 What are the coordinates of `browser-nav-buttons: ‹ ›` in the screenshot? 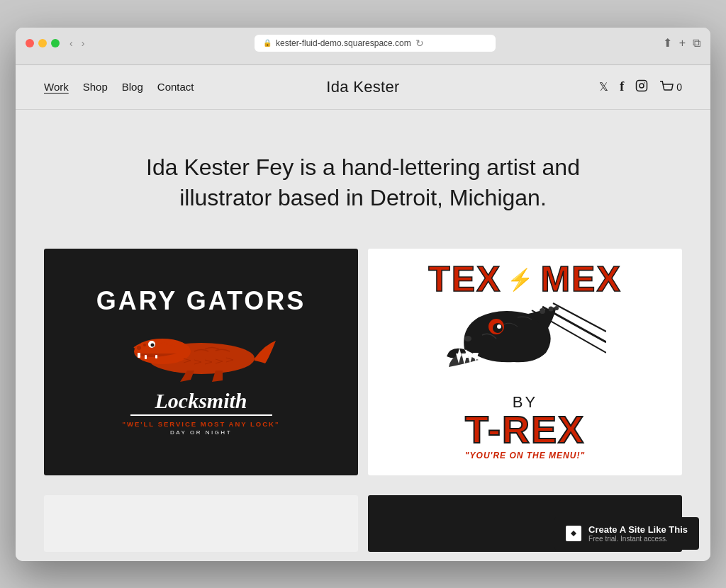 It's located at (77, 43).